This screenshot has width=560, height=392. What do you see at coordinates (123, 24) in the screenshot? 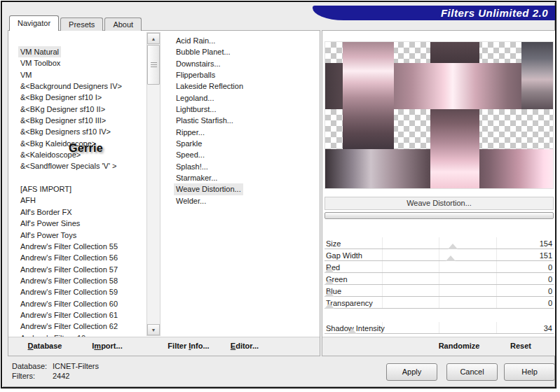
I see `tab: About` at bounding box center [123, 24].